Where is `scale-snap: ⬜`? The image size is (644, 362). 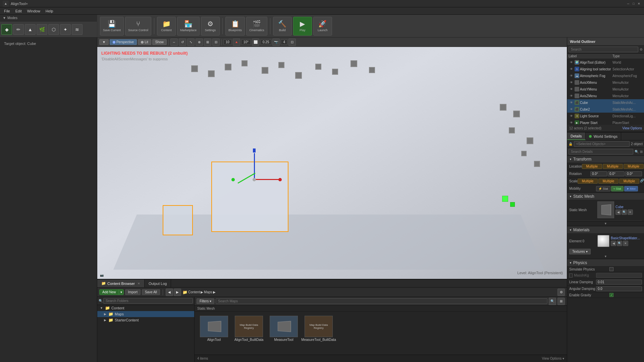
scale-snap: ⬜ is located at coordinates (256, 42).